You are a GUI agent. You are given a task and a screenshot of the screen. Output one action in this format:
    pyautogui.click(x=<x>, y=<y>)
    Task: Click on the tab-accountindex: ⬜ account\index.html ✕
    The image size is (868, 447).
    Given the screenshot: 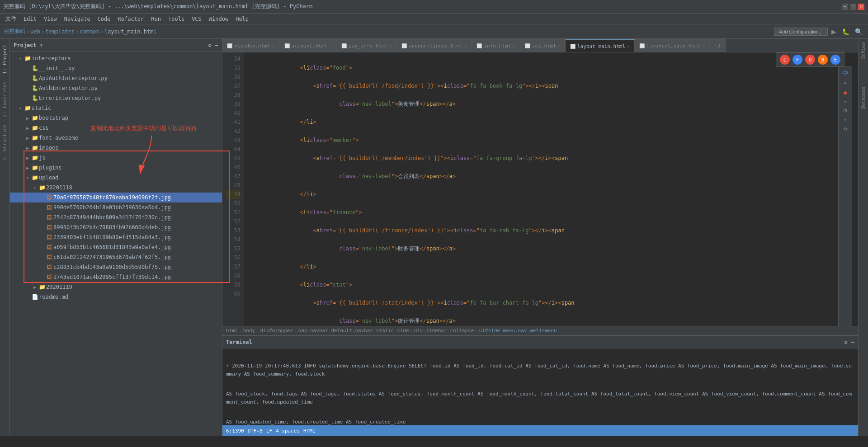 What is the action you would take?
    pyautogui.click(x=434, y=46)
    